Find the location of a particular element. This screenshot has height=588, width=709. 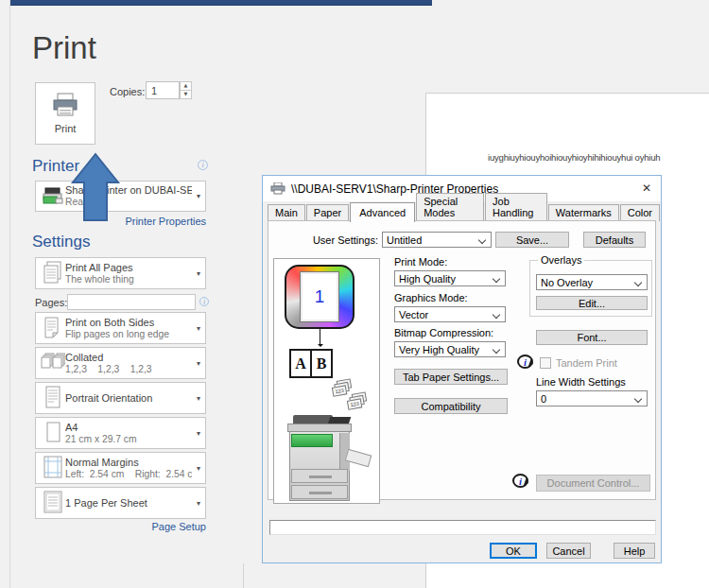

ok-button: OK is located at coordinates (513, 550).